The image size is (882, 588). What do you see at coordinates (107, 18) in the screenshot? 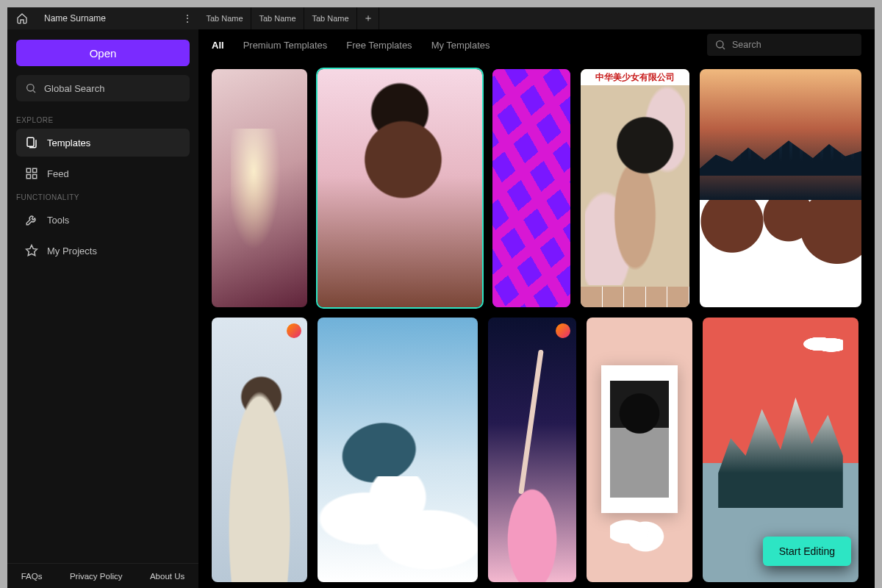
I see `user-name: Name Surname` at bounding box center [107, 18].